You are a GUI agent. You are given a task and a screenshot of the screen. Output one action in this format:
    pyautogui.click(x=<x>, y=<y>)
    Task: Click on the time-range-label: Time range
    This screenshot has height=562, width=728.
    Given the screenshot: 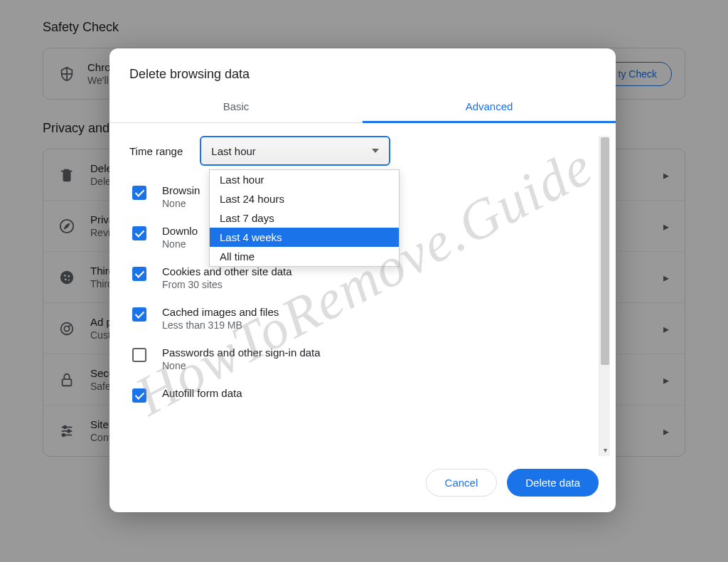 What is the action you would take?
    pyautogui.click(x=156, y=151)
    